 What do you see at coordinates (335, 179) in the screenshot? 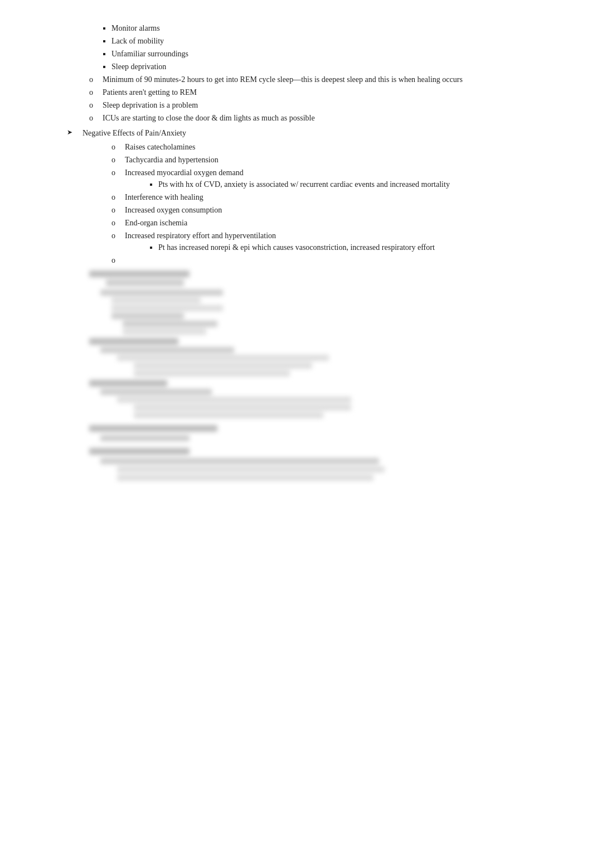
I see `list-item: Increased myocardial oxygen demand Pts w…` at bounding box center [335, 179].